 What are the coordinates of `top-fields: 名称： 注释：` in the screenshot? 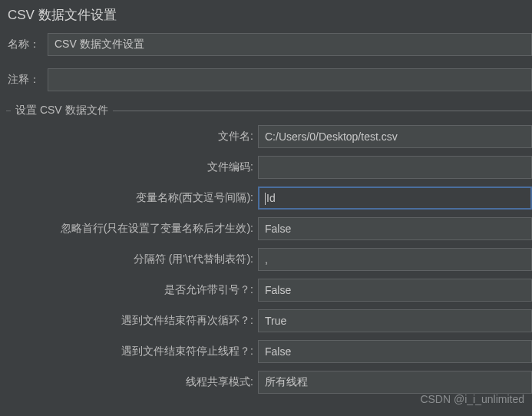 It's located at (266, 62).